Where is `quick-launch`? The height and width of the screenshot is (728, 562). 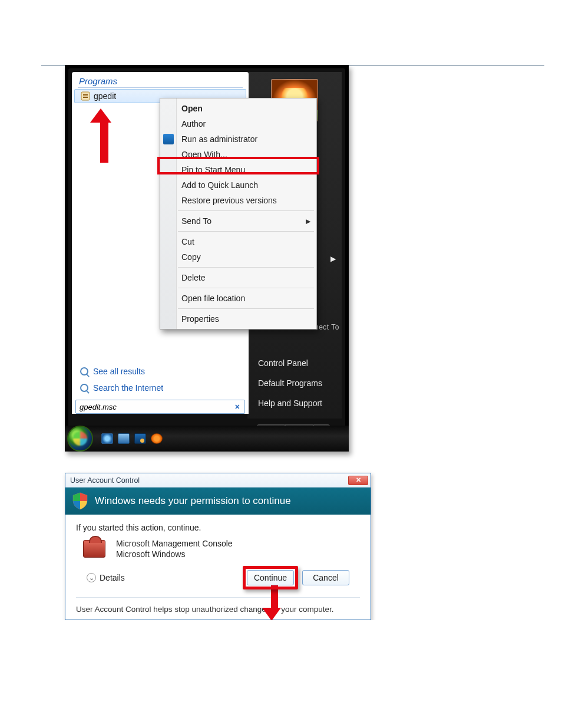 quick-launch is located at coordinates (132, 439).